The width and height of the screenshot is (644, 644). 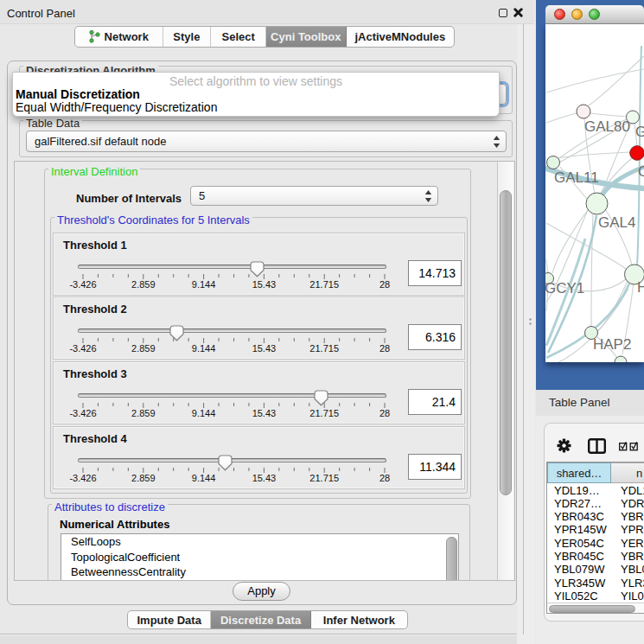 I want to click on svg-text: H, so click(x=641, y=287).